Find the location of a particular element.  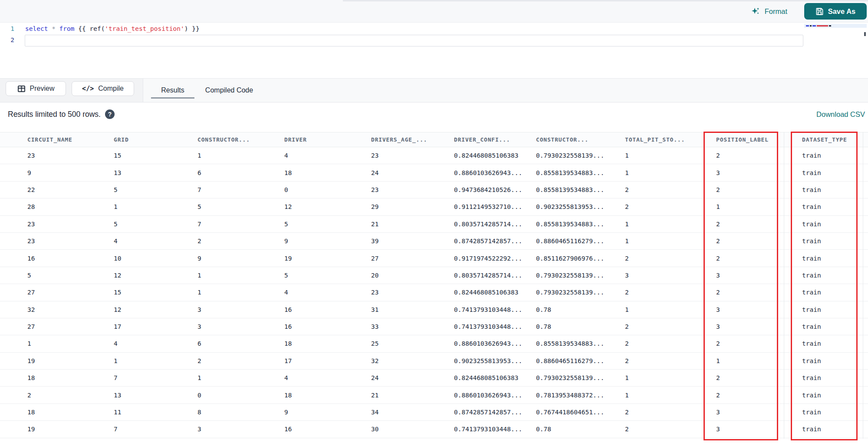

row-limit-text: Results limited to 500 rows. is located at coordinates (54, 115).